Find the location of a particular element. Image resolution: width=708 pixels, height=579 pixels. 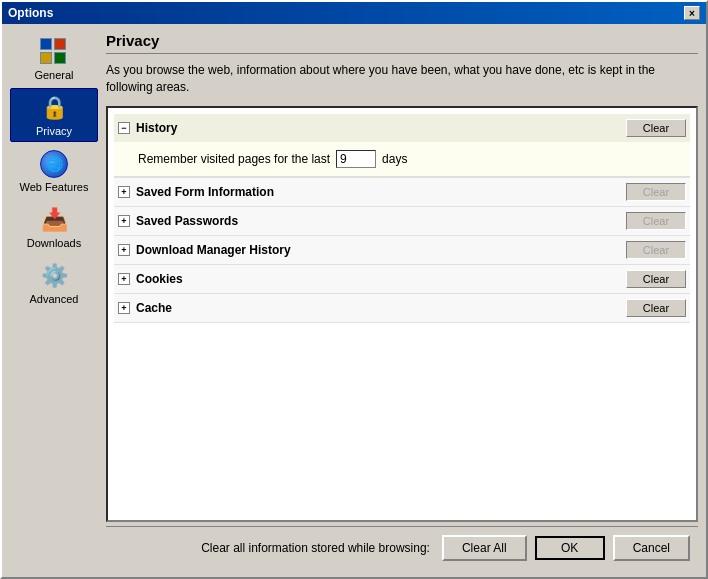

history-header: − History Clear is located at coordinates (402, 128).